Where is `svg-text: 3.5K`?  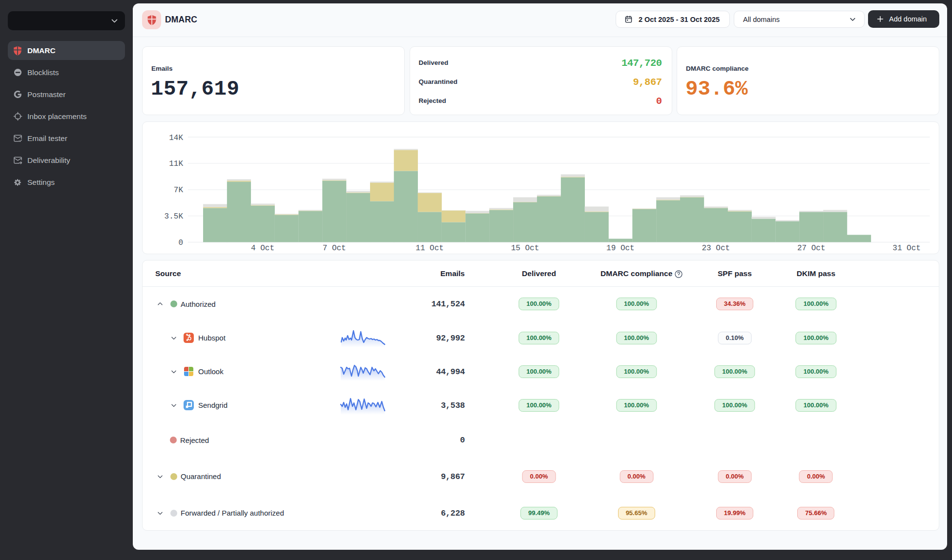 svg-text: 3.5K is located at coordinates (174, 217).